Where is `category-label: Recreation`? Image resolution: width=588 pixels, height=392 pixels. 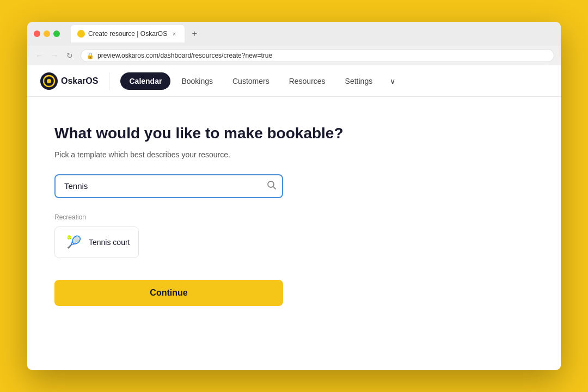 category-label: Recreation is located at coordinates (294, 217).